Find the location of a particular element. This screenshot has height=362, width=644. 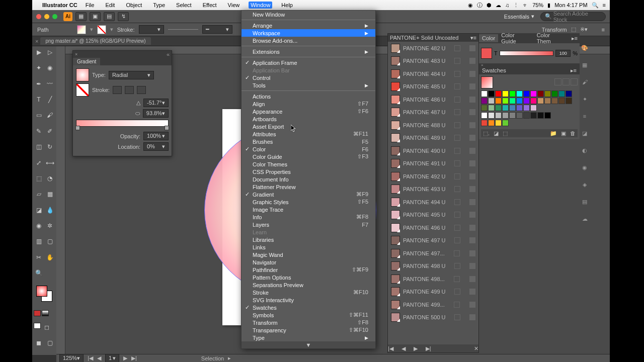

menu-help: Help is located at coordinates (287, 5).